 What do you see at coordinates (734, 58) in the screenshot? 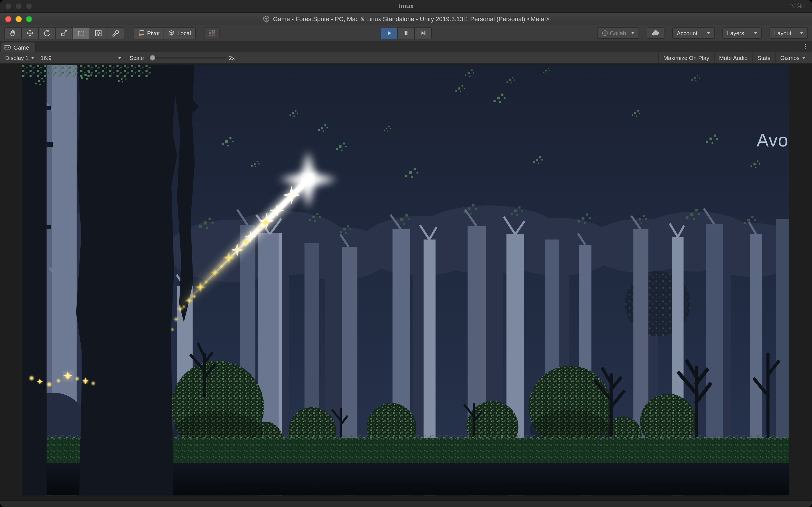
I see `game-toolbar-right: Maximize On Play Mute Audio Stats Gizmos` at bounding box center [734, 58].